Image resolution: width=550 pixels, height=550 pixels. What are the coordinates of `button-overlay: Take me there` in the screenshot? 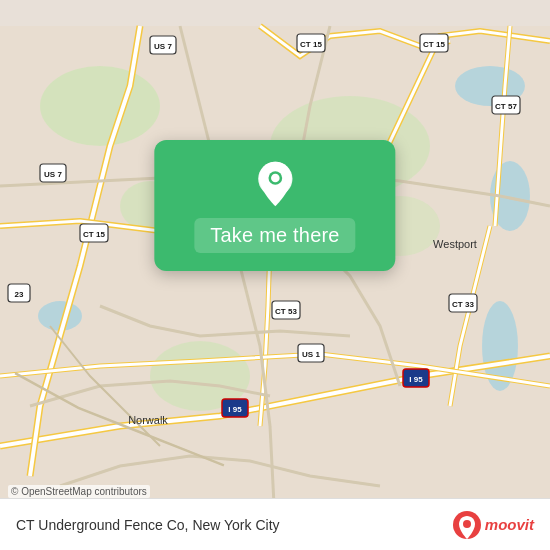 It's located at (274, 206).